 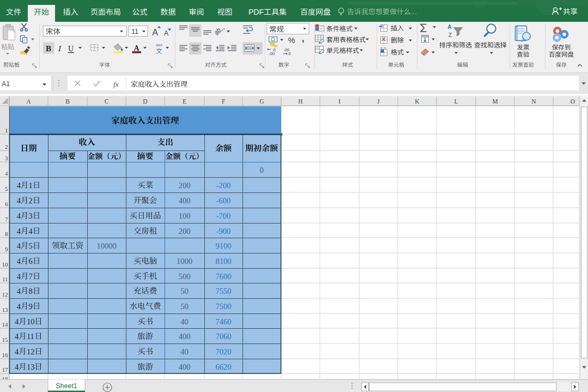 What do you see at coordinates (185, 276) in the screenshot?
I see `svg-text: 500` at bounding box center [185, 276].